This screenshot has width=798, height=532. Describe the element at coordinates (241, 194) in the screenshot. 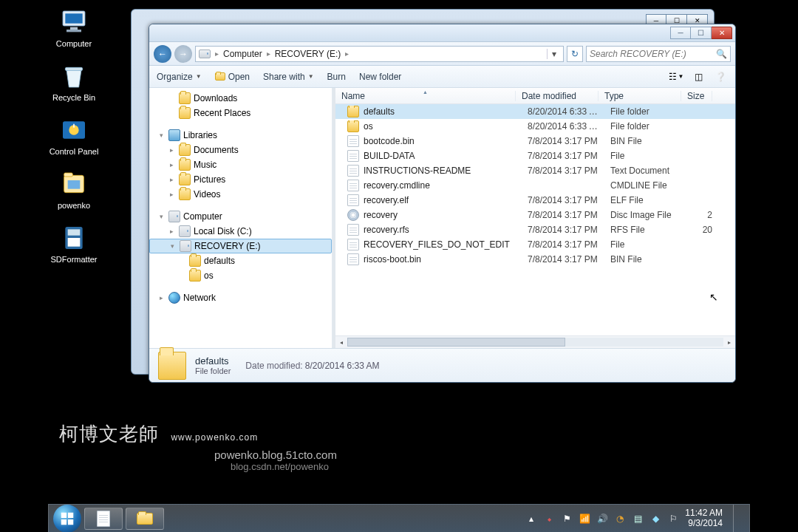

I see `tree-item-videos: ▸Videos` at that location.